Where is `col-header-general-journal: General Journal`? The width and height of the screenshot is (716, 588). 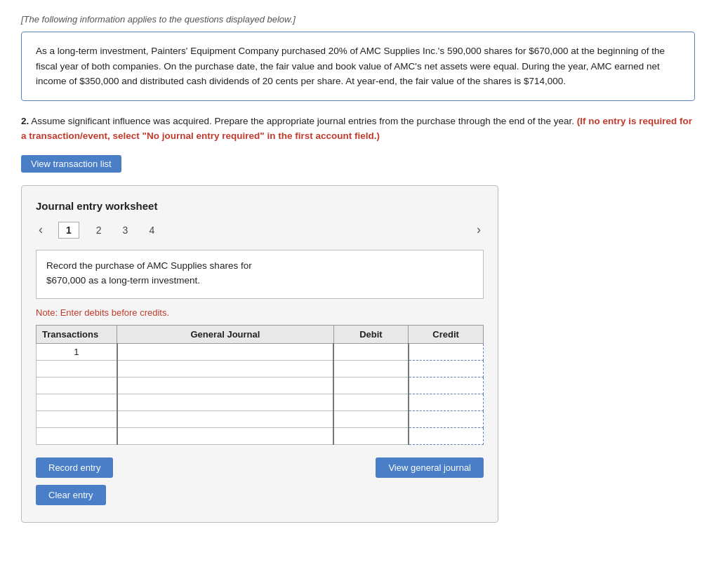 col-header-general-journal: General Journal is located at coordinates (225, 334).